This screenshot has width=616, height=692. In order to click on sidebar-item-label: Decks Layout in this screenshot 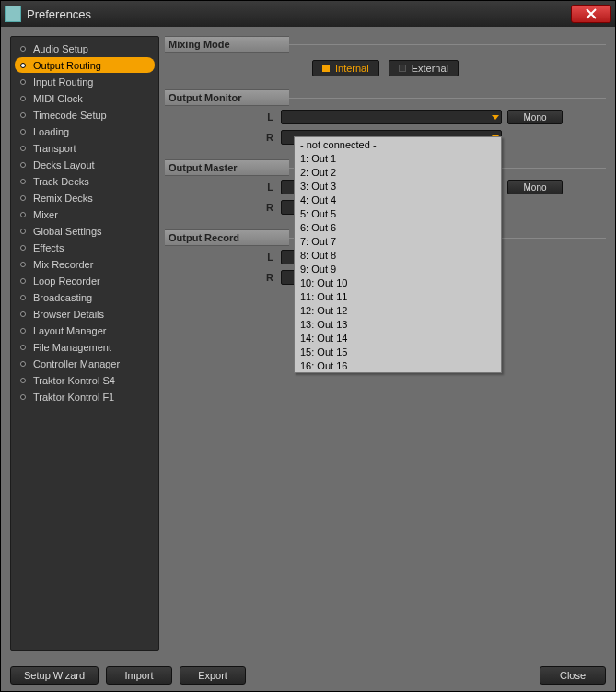, I will do `click(64, 165)`.